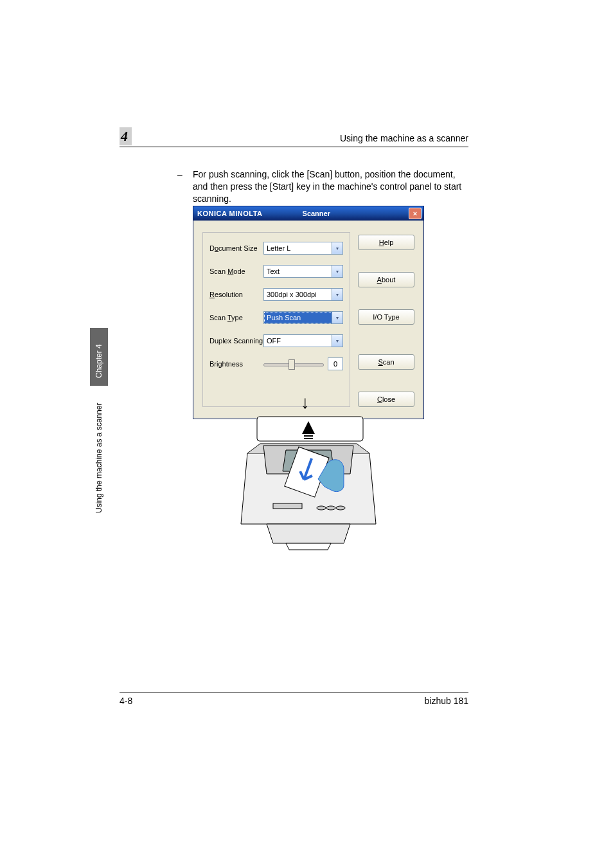 This screenshot has width=613, height=868. Describe the element at coordinates (236, 341) in the screenshot. I see `label-duplex: Duplex Scanning` at that location.